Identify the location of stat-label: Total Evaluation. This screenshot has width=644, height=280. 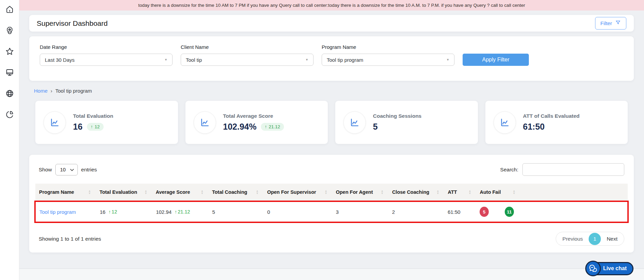
(93, 116).